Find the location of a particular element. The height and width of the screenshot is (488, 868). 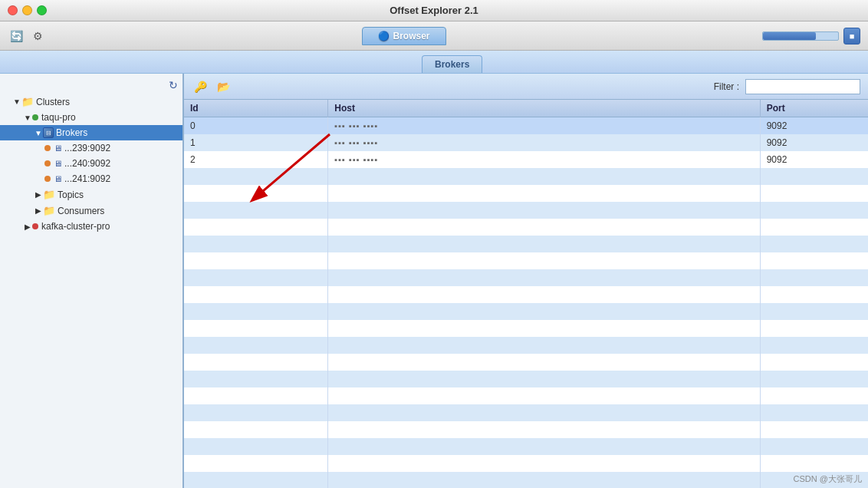

window-controls is located at coordinates (28, 11).